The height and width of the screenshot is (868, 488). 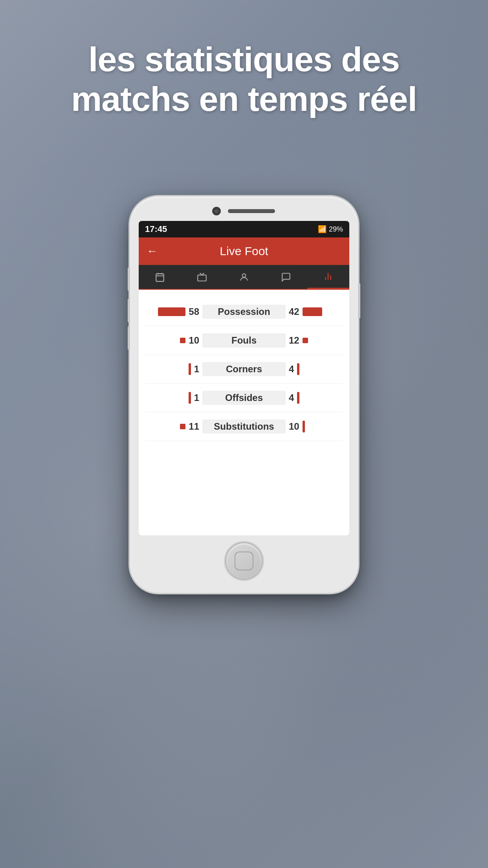 I want to click on stat-left-possession: 58, so click(x=174, y=312).